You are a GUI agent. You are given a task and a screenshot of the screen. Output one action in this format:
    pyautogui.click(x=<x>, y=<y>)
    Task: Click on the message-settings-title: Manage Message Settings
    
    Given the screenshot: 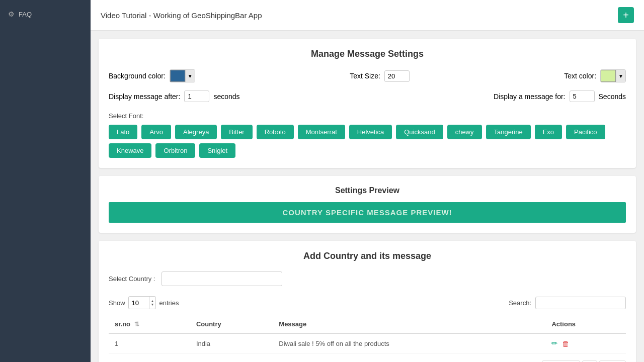 What is the action you would take?
    pyautogui.click(x=367, y=54)
    